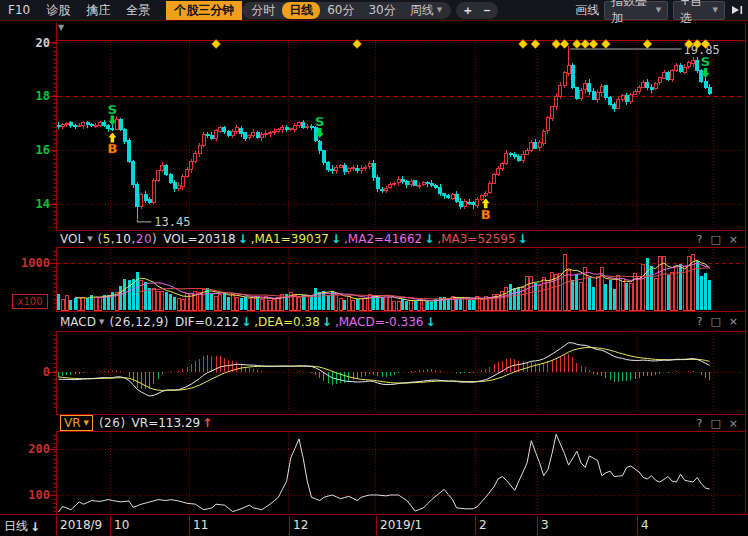  What do you see at coordinates (207, 322) in the screenshot?
I see `indicator-value: DIF=0.212` at bounding box center [207, 322].